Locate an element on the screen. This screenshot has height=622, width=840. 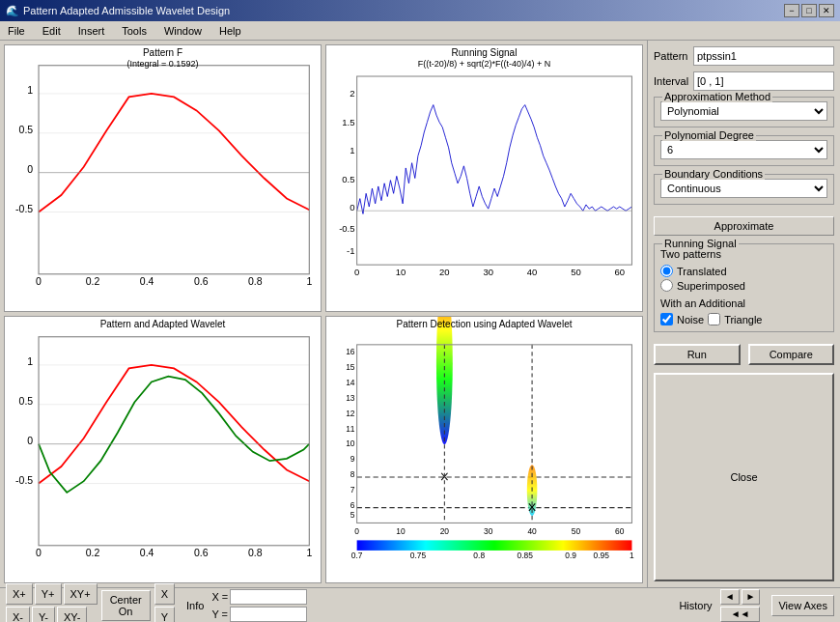
translated-label: Translated is located at coordinates (702, 271).